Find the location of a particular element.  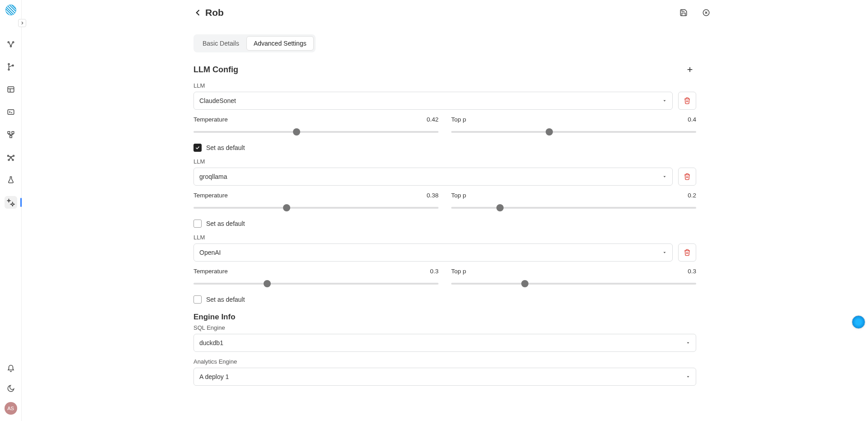

graph-icon is located at coordinates (11, 157).